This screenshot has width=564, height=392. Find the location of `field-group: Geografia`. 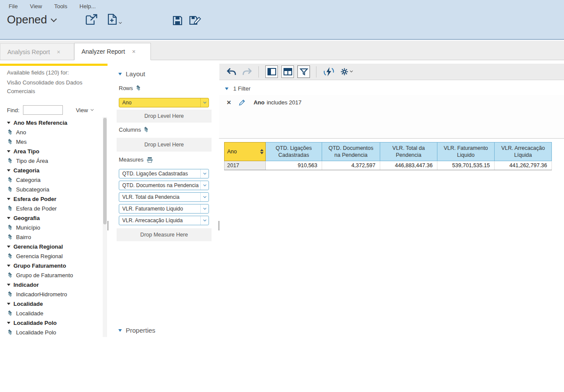

field-group: Geografia is located at coordinates (51, 218).